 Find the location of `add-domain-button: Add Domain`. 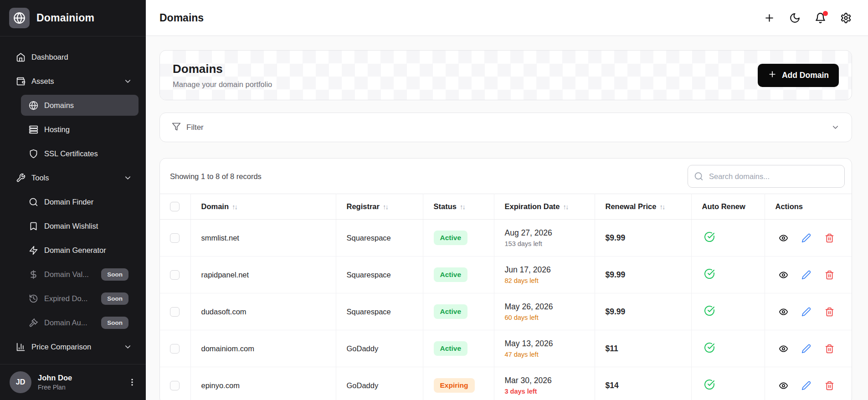

add-domain-button: Add Domain is located at coordinates (798, 76).